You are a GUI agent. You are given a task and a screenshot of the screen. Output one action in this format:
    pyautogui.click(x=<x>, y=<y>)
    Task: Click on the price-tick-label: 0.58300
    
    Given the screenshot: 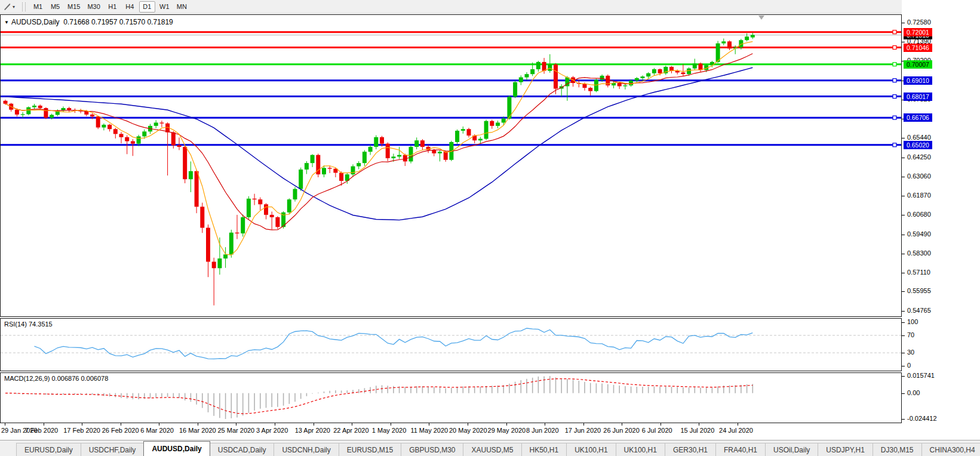 What is the action you would take?
    pyautogui.click(x=919, y=253)
    